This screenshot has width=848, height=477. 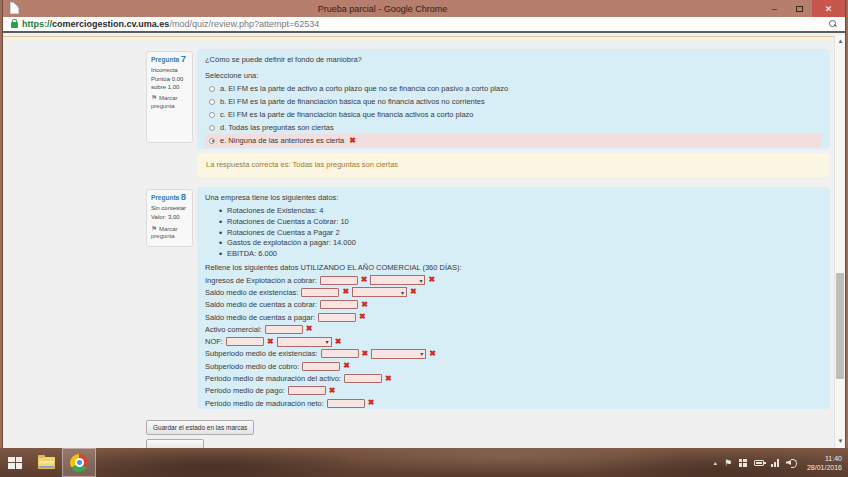 I want to click on maximize-icon, so click(x=800, y=9).